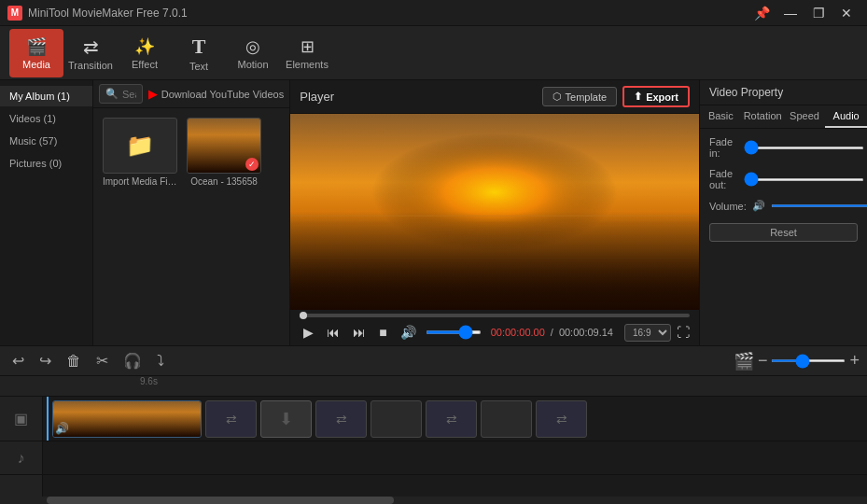 This screenshot has width=867, height=504. Describe the element at coordinates (518, 332) in the screenshot. I see `time-current: 00:00:00.00` at that location.